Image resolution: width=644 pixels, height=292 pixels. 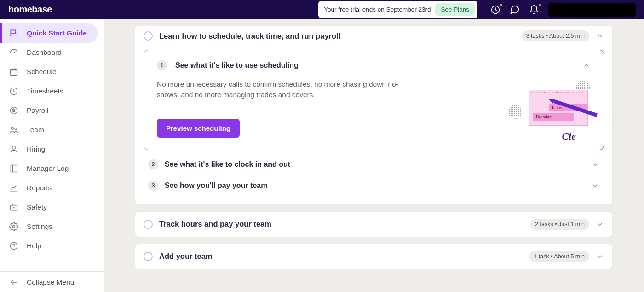 What do you see at coordinates (374, 186) in the screenshot?
I see `task-title: See how you'll pay your team` at bounding box center [374, 186].